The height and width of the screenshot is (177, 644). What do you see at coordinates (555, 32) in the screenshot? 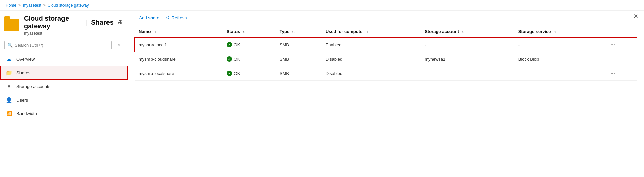
I see `sort-arrows-service: ↑↓` at bounding box center [555, 32].